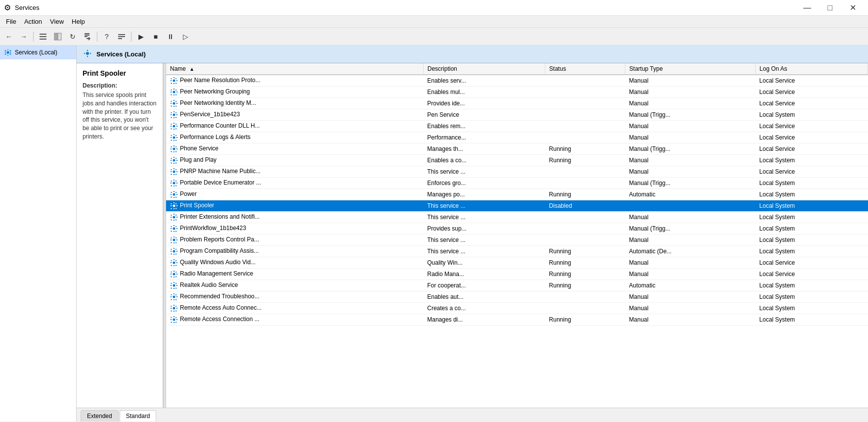 Image resolution: width=868 pixels, height=422 pixels. What do you see at coordinates (107, 37) in the screenshot?
I see `help-button: ?` at bounding box center [107, 37].